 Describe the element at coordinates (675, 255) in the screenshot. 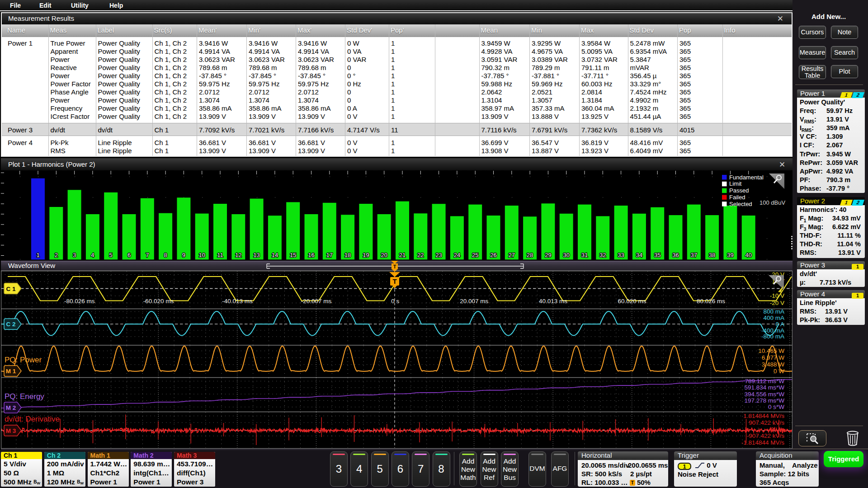

I see `svg-text: 36` at that location.